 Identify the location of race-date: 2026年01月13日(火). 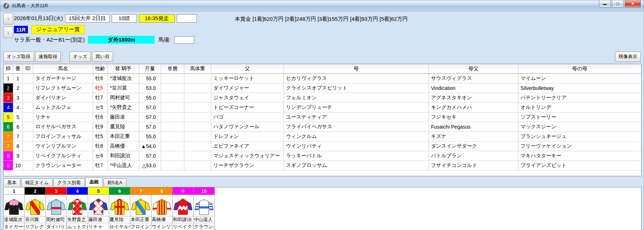
(39, 19).